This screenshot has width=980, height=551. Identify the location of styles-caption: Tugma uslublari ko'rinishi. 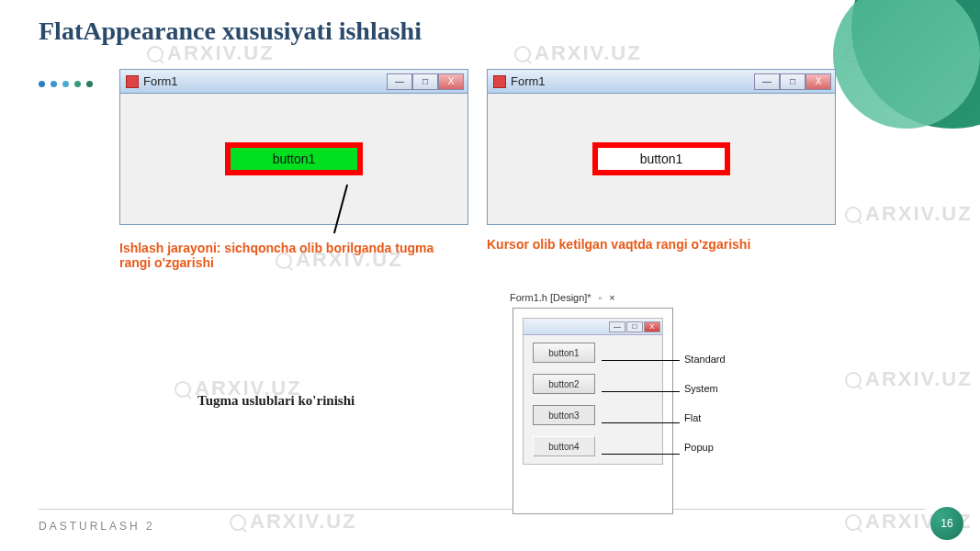
(276, 400).